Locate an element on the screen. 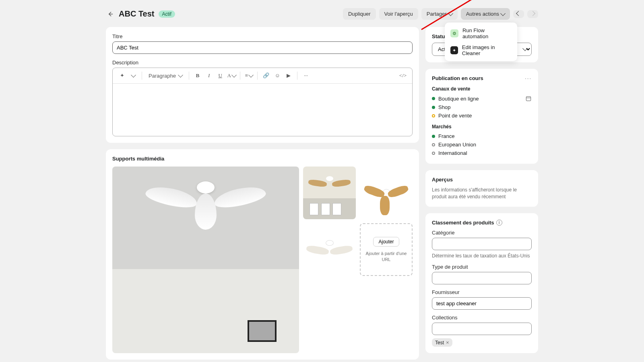  type-label: Type de produit is located at coordinates (482, 267).